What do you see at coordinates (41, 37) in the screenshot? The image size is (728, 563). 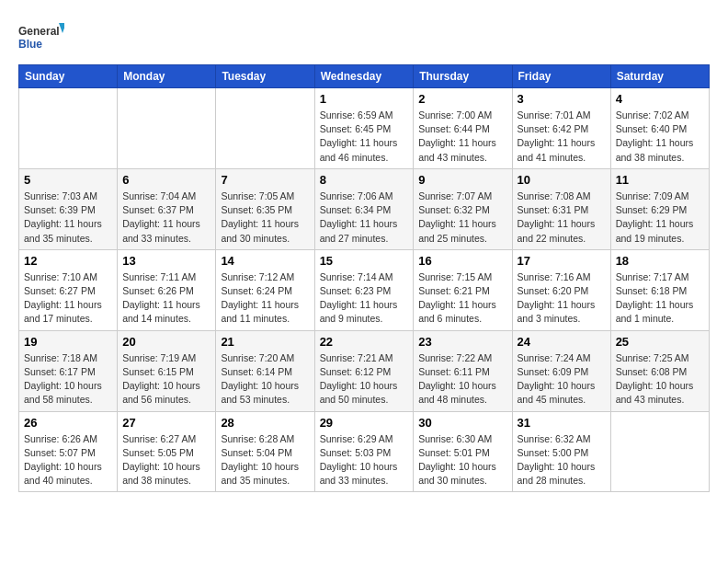 I see `logo: General Blue` at bounding box center [41, 37].